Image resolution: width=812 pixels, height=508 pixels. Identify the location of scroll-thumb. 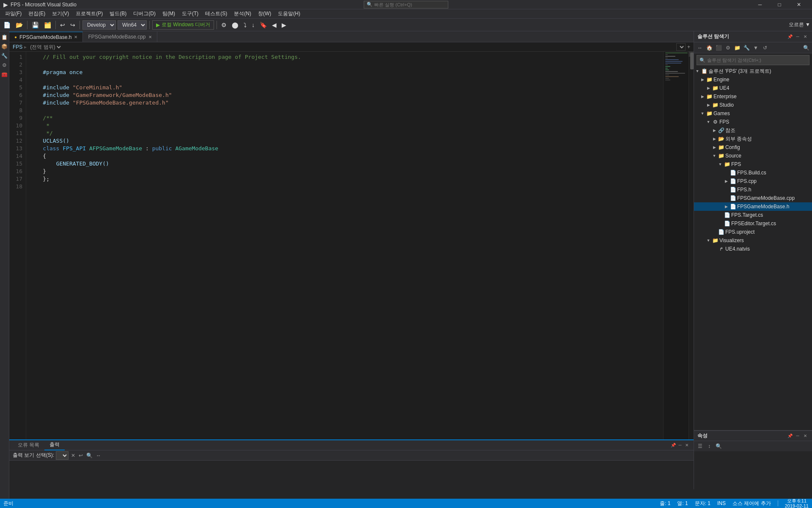
(692, 61).